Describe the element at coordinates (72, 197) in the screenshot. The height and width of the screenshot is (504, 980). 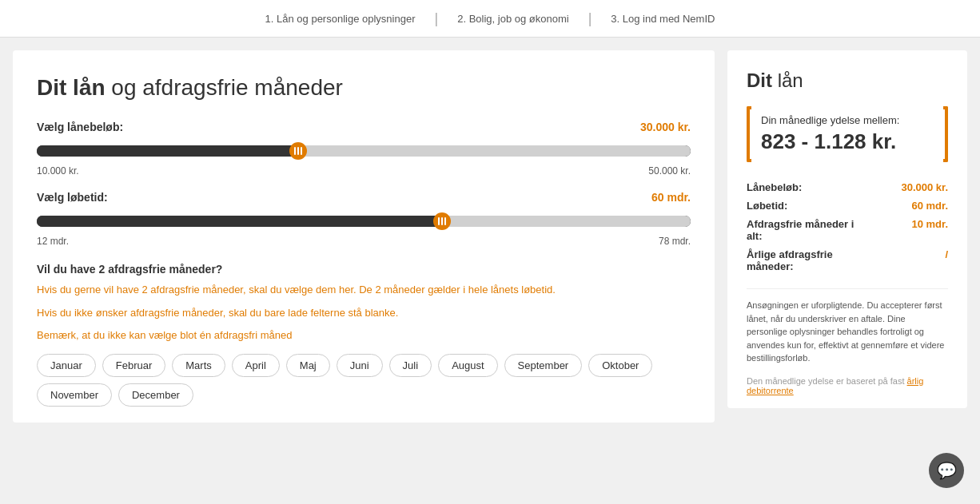
I see `period-label: Vælg løbetid:` at that location.